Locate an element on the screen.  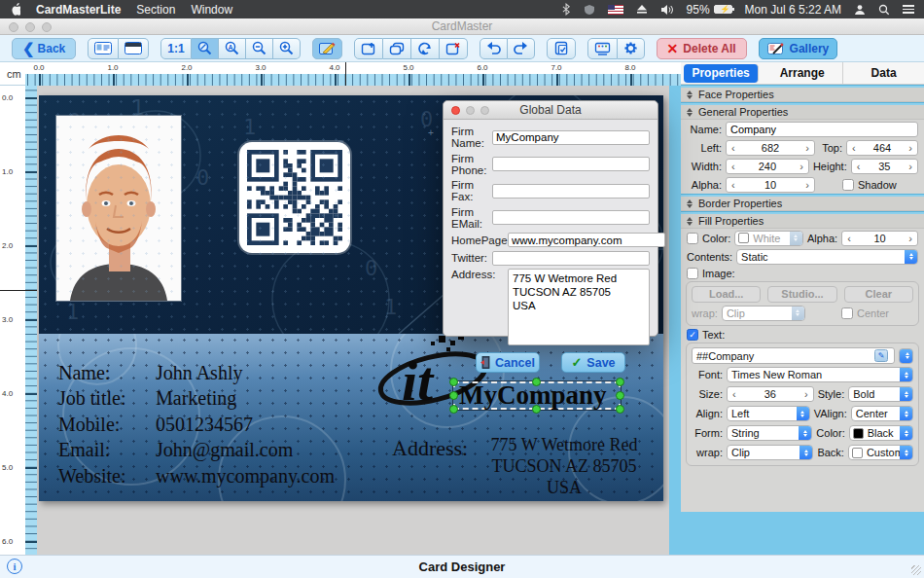
shadow-checkbox is located at coordinates (848, 185).